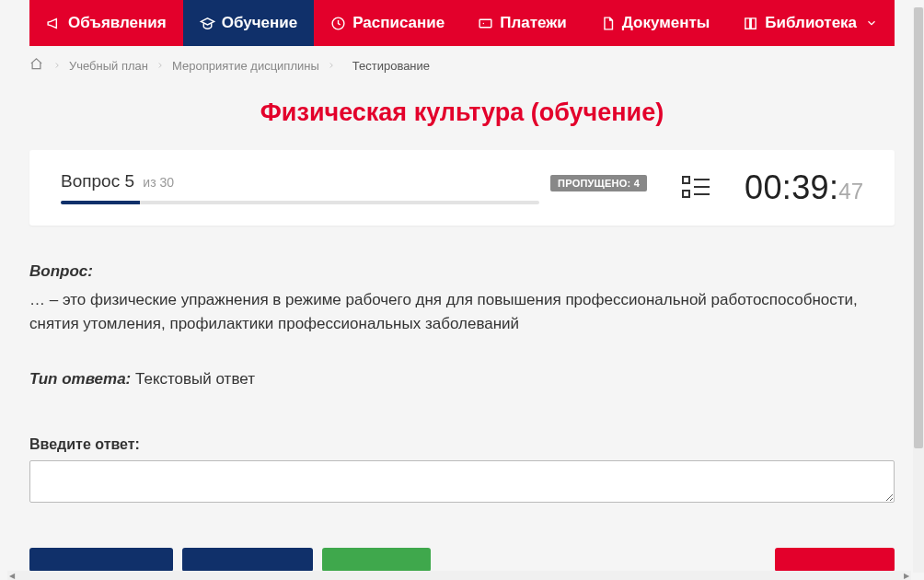  What do you see at coordinates (391, 66) in the screenshot?
I see `breadcrumb-current: Тестирование` at bounding box center [391, 66].